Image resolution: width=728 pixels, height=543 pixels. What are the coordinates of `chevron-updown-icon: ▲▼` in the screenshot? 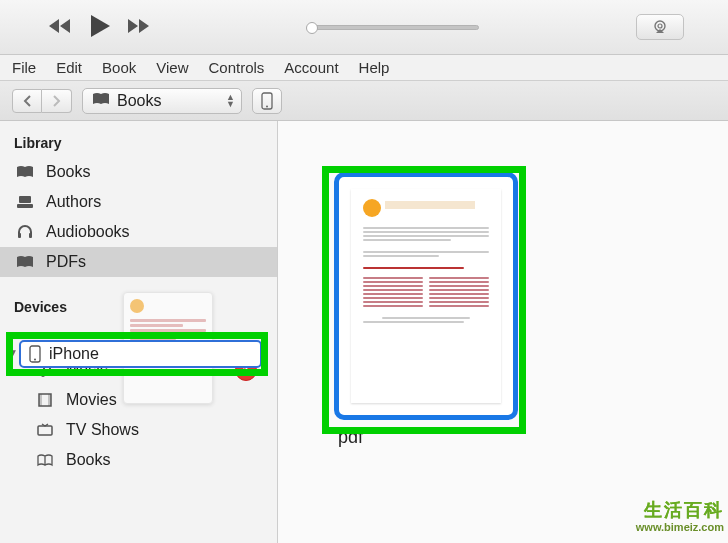 It's located at (230, 101).